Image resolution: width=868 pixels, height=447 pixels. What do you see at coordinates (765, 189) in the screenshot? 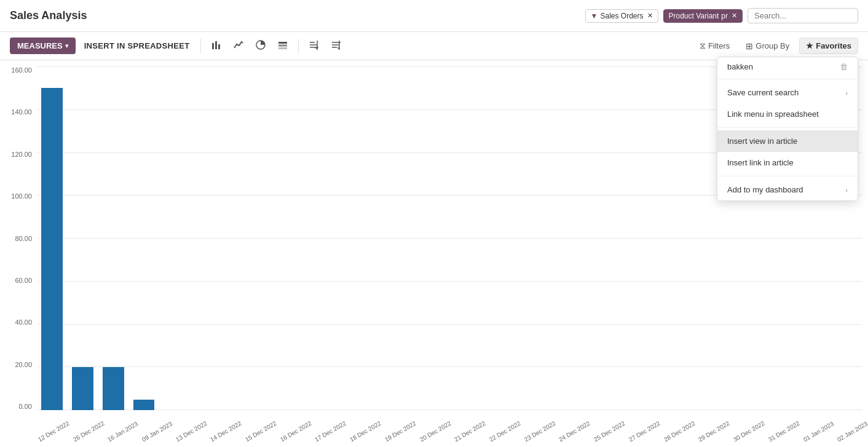
I see `add-dashboard-label: Add to my dashboard` at bounding box center [765, 189].